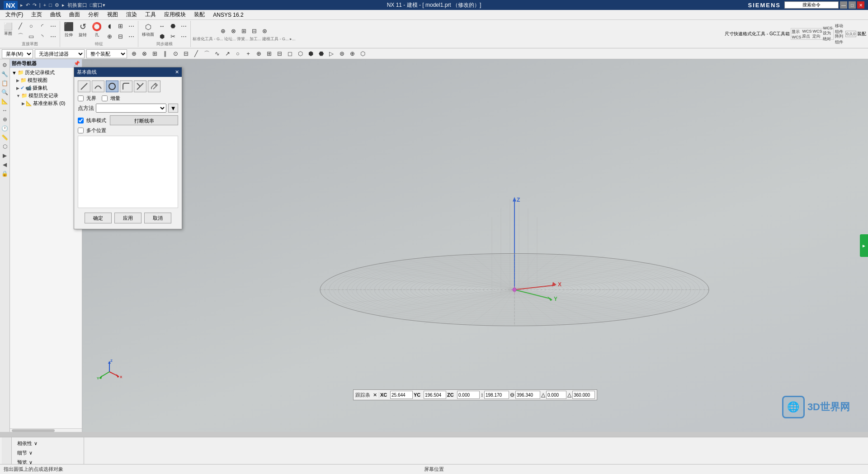 The height and width of the screenshot is (474, 868). Describe the element at coordinates (279, 54) in the screenshot. I see `cmd-icon-15: ⊟` at that location.